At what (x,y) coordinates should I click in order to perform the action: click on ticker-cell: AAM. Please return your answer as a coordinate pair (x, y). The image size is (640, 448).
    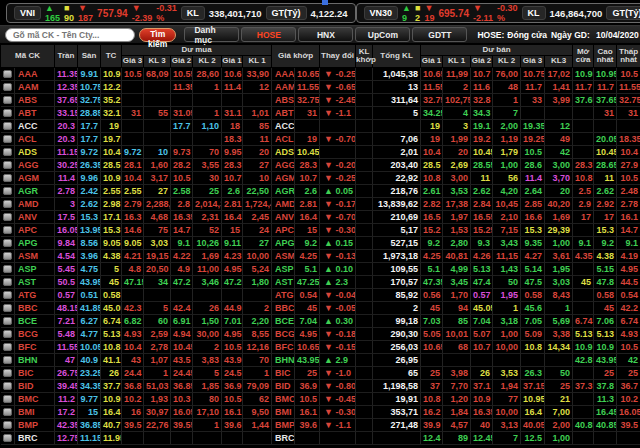
    Looking at the image, I should click on (35, 86).